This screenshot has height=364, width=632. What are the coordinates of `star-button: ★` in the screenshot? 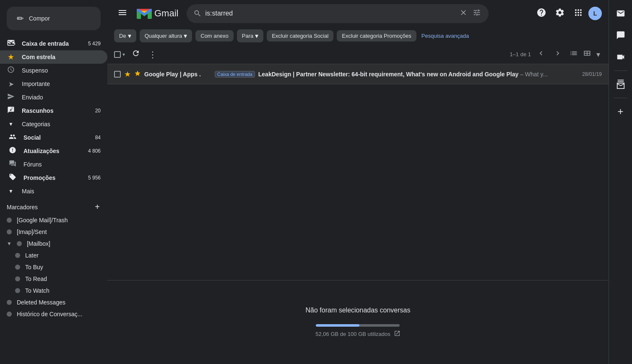 It's located at (127, 74).